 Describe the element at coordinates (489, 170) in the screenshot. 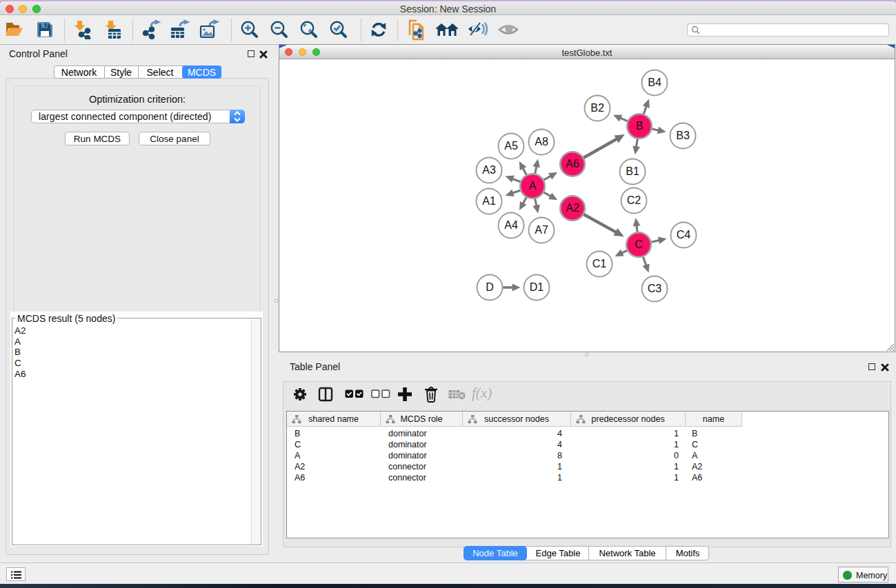

I see `svg-text: A3` at that location.